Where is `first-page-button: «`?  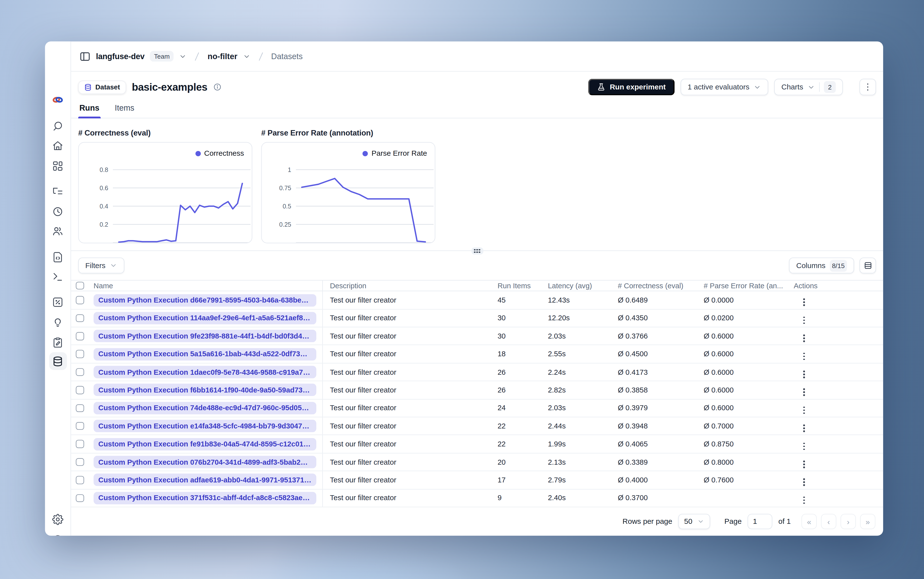
first-page-button: « is located at coordinates (809, 521).